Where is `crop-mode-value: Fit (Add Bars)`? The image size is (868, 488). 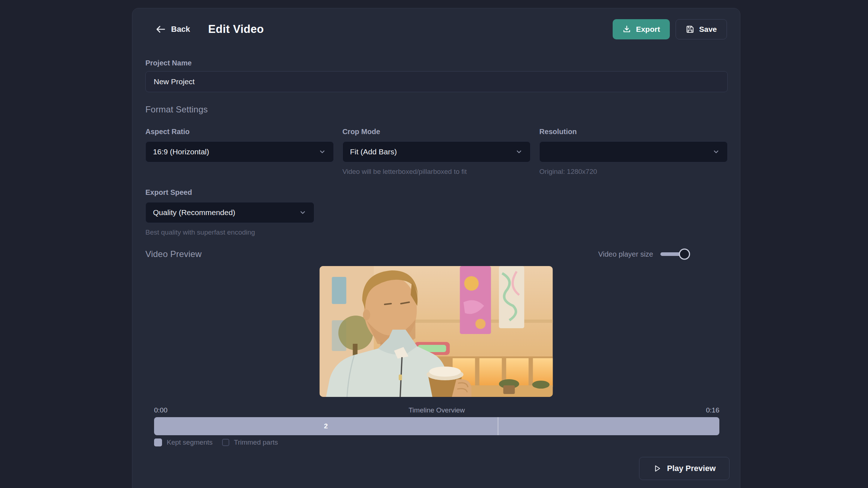 crop-mode-value: Fit (Add Bars) is located at coordinates (374, 152).